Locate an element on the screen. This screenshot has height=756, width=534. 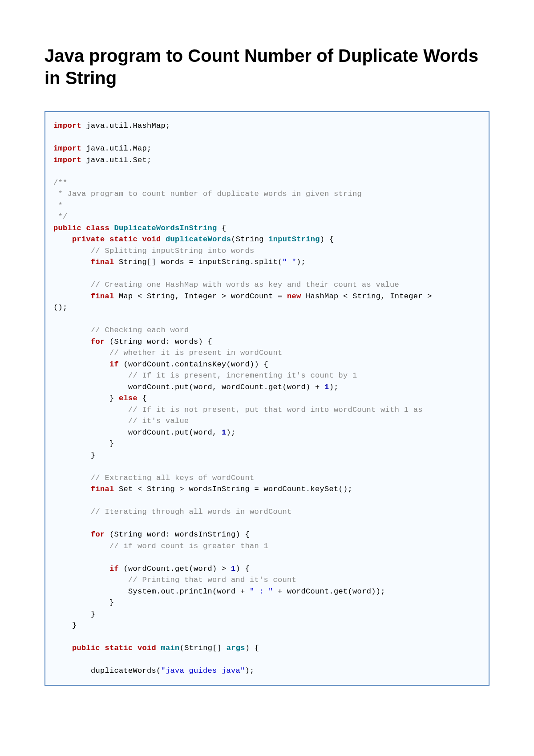
comment: // Iterating through all words in wordCo… is located at coordinates (191, 512).